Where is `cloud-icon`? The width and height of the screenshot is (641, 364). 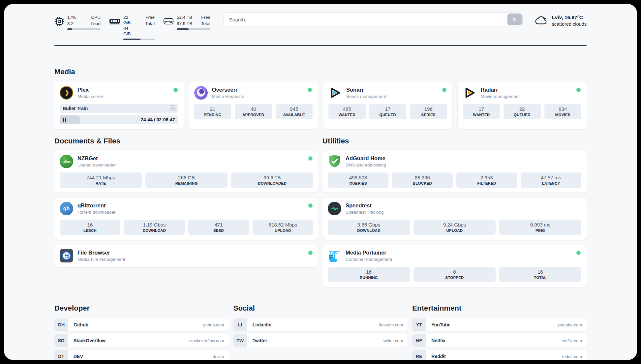
cloud-icon is located at coordinates (541, 21).